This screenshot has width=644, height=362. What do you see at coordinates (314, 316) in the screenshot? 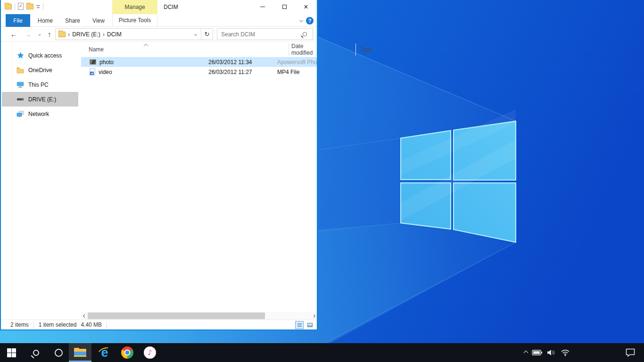
I see `scroll-right-icon` at bounding box center [314, 316].